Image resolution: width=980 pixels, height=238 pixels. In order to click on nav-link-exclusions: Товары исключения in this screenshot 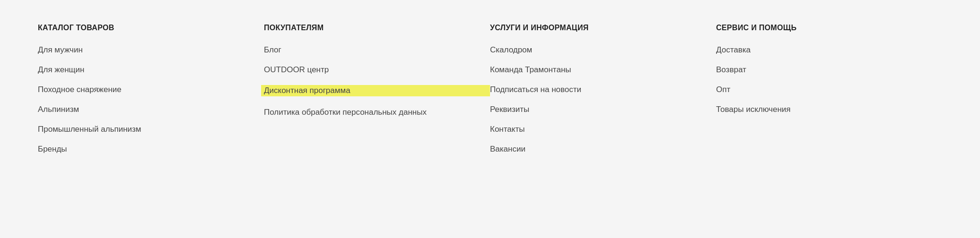, I will do `click(829, 110)`.